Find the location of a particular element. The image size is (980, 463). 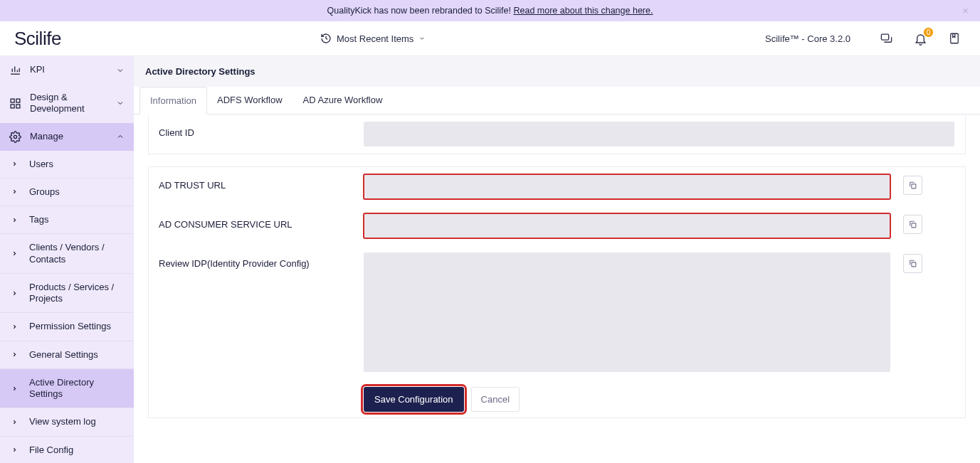

sidebar-item-label: Products / Services / Projects is located at coordinates (77, 293).